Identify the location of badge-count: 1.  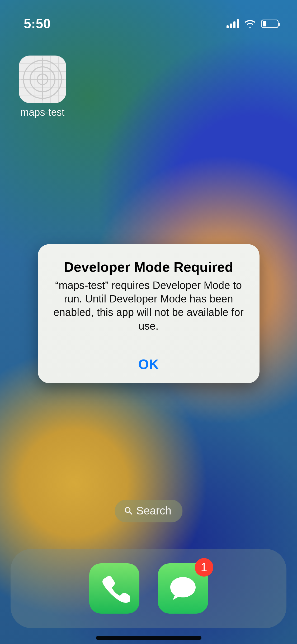
(204, 567).